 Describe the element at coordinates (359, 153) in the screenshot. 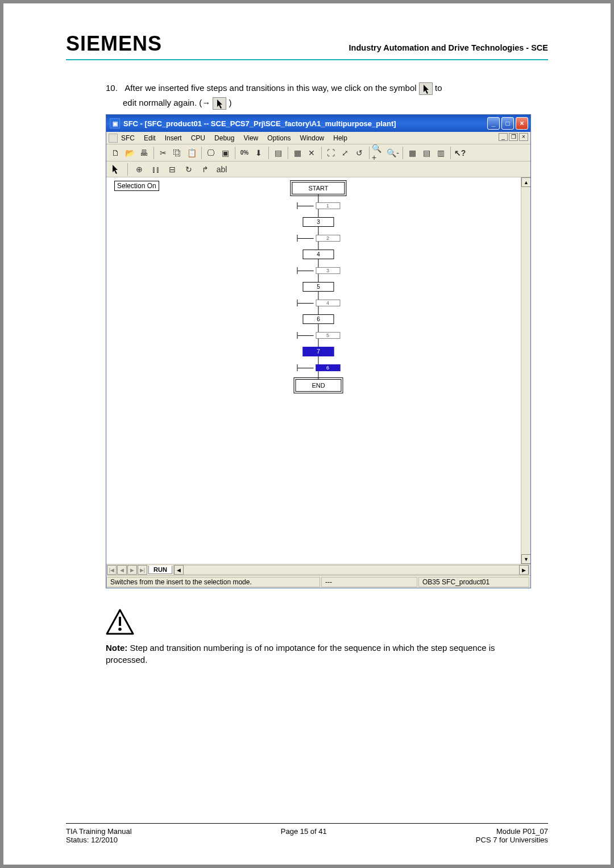

I see `zoom-reset-icon: ↺` at that location.